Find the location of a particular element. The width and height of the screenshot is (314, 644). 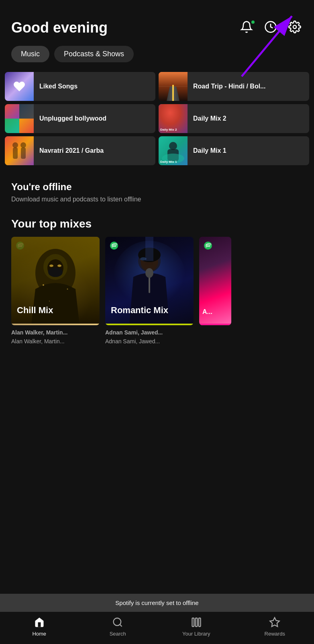

romantic-artists-label: Adnan Sami, Jawed... is located at coordinates (149, 341).